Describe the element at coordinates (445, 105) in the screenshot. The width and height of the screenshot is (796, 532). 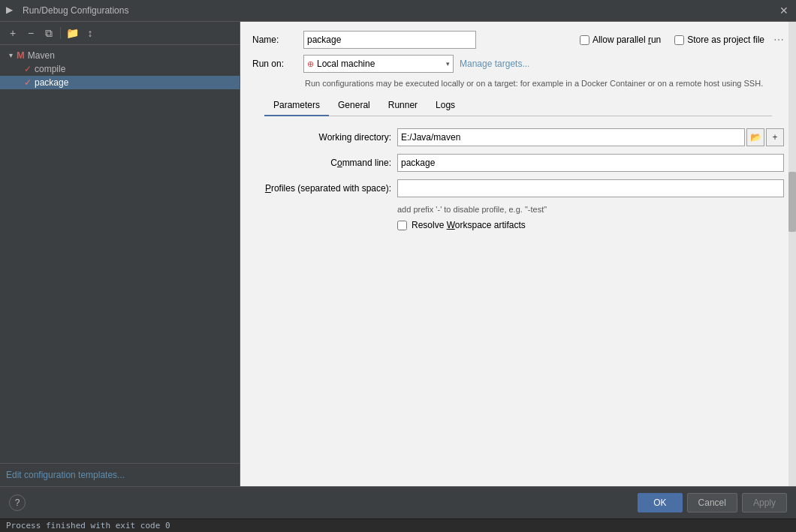
I see `tab-logs-label: Logs` at that location.